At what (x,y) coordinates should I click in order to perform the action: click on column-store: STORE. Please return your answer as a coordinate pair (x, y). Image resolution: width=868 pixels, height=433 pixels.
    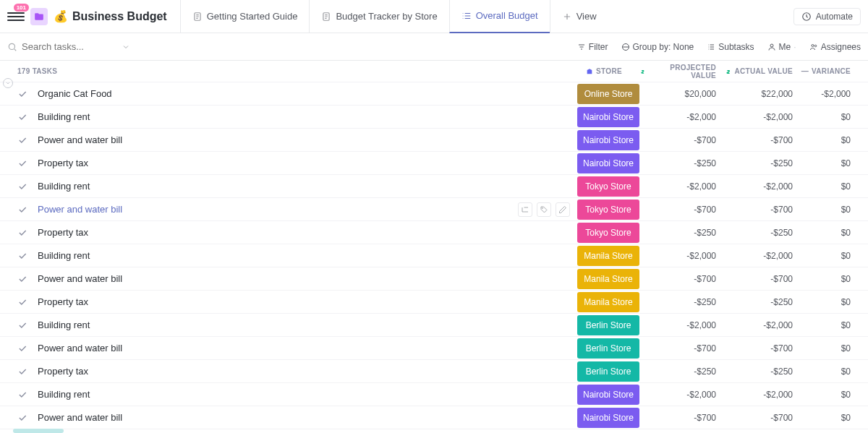
    Looking at the image, I should click on (604, 71).